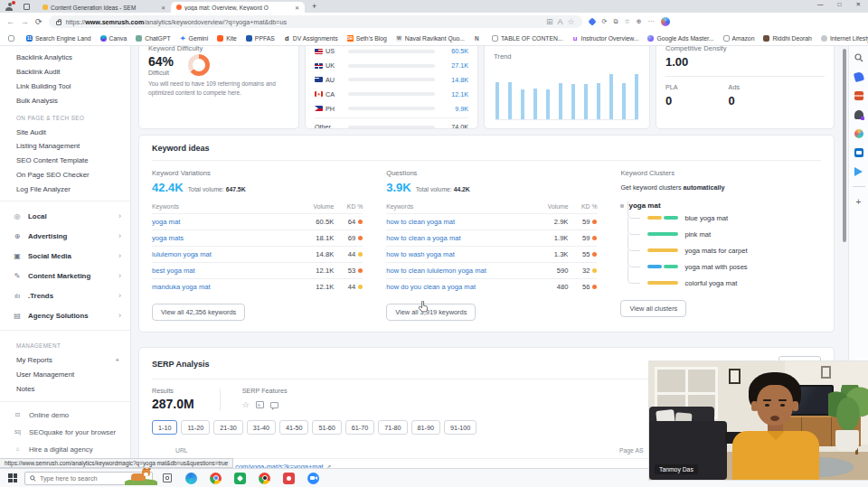  What do you see at coordinates (605, 22) in the screenshot?
I see `history-icon: ⟳` at bounding box center [605, 22].